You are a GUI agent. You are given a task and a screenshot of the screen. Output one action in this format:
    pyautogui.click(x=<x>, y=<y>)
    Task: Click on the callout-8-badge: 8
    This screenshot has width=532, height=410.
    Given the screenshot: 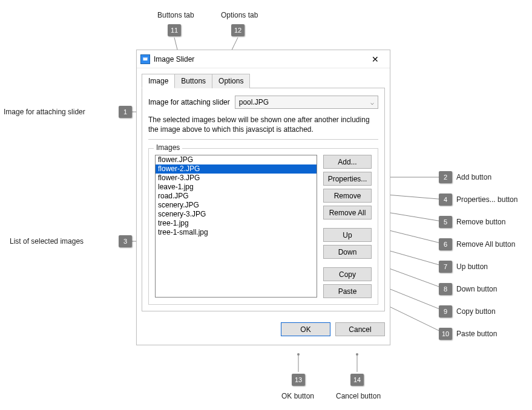 What is the action you would take?
    pyautogui.click(x=445, y=289)
    